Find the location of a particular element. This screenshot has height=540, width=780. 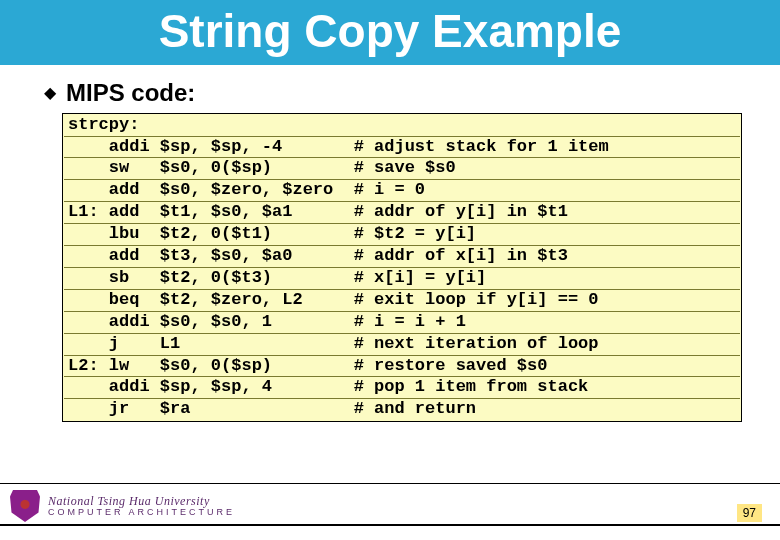

code-line: jr $ra # and return is located at coordinates (402, 410).